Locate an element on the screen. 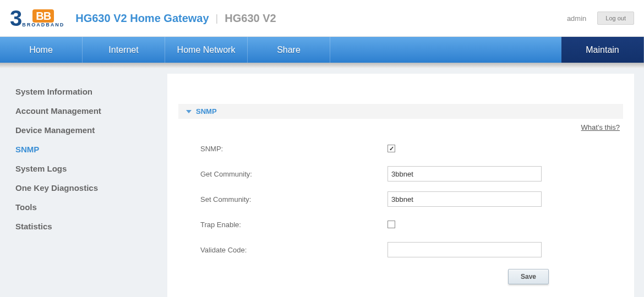  label-snmp: SNMP: is located at coordinates (294, 148).